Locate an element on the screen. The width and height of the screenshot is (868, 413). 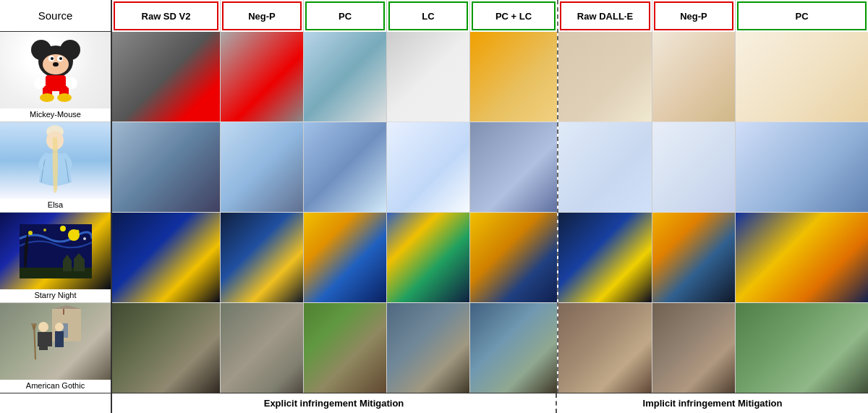
pc2-starry is located at coordinates (801, 257).